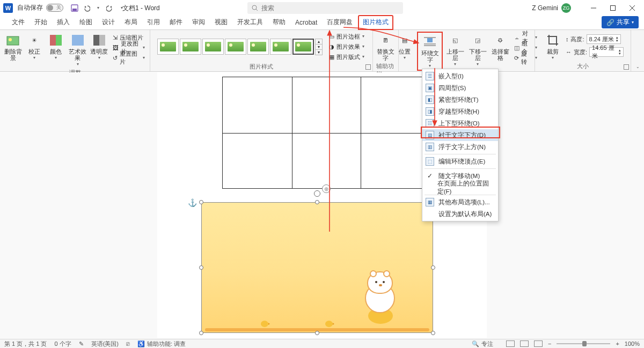 The image size is (644, 348). I want to click on save-icon, so click(75, 8).